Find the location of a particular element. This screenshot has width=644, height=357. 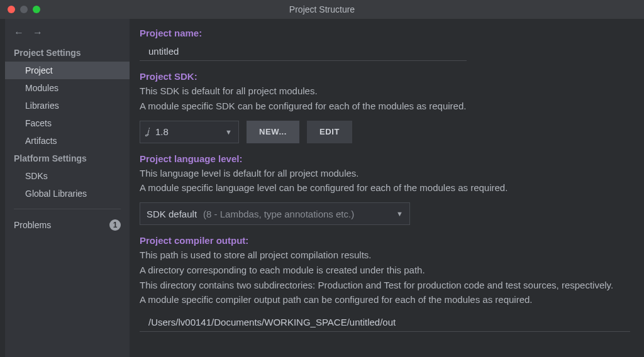

sidebar-item-label: Global Libraries is located at coordinates (56, 194).